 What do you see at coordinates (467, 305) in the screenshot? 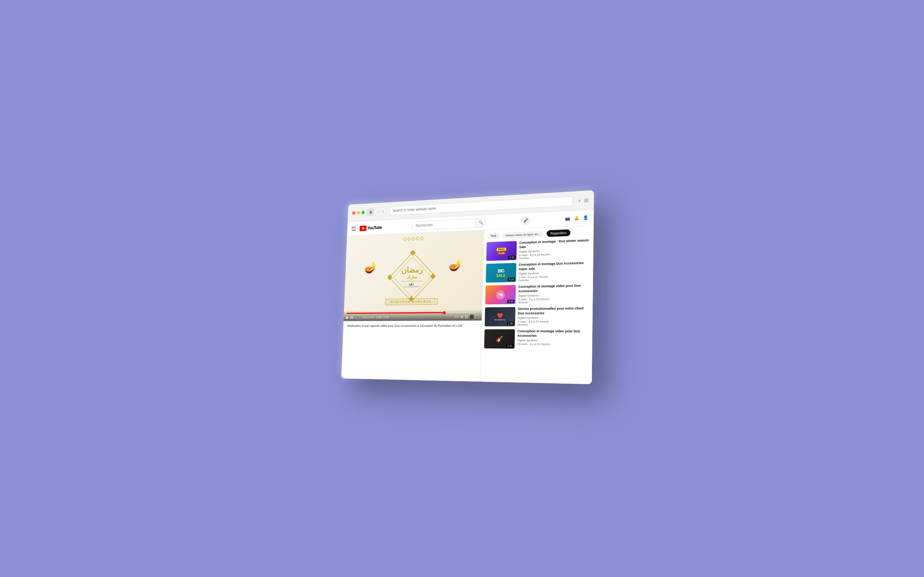
I see `main-content: 🪔 🪔` at bounding box center [467, 305].